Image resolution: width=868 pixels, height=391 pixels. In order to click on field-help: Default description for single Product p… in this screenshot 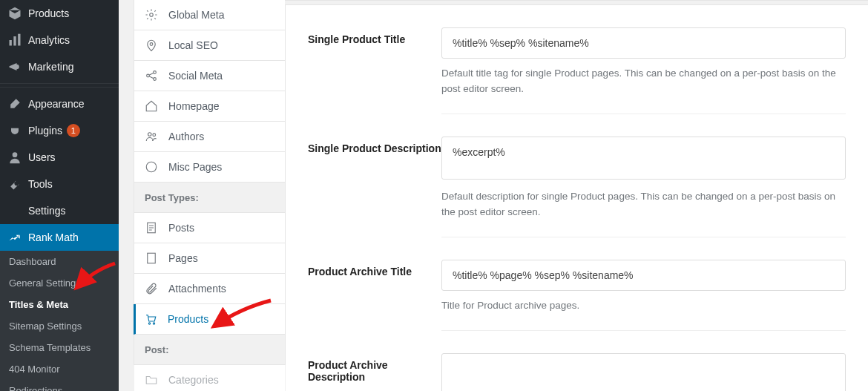, I will do `click(644, 214)`.